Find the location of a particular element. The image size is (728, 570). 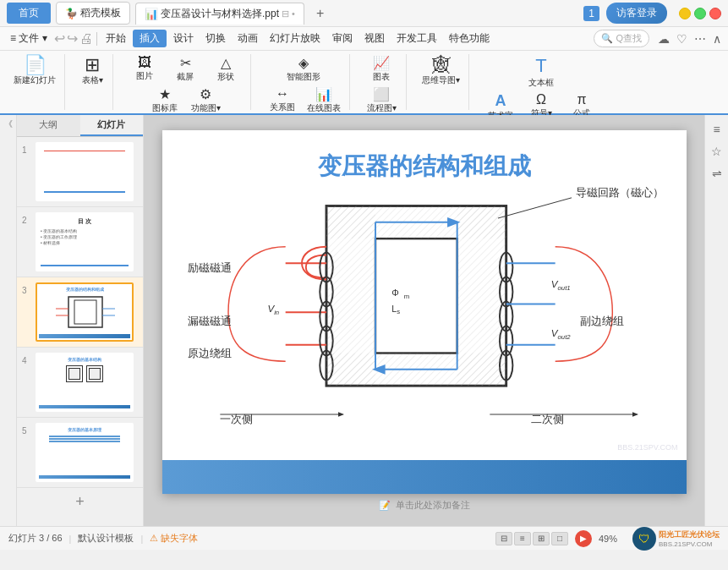

panel-toggle: 《 is located at coordinates (8, 321).